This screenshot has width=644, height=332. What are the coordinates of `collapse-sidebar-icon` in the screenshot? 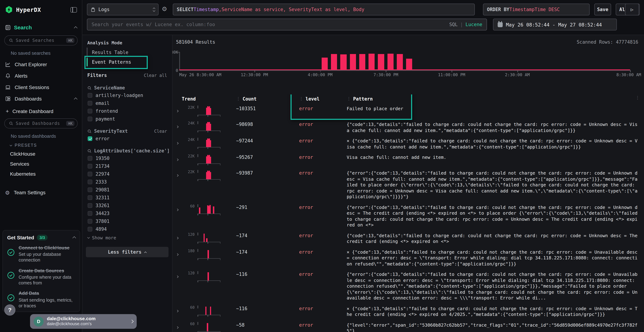 It's located at (74, 10).